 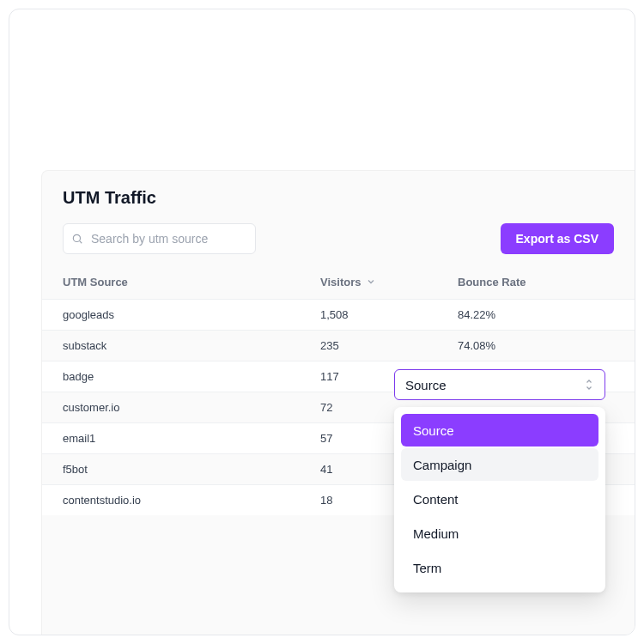 What do you see at coordinates (500, 499) in the screenshot?
I see `dropdown-option: Content` at bounding box center [500, 499].